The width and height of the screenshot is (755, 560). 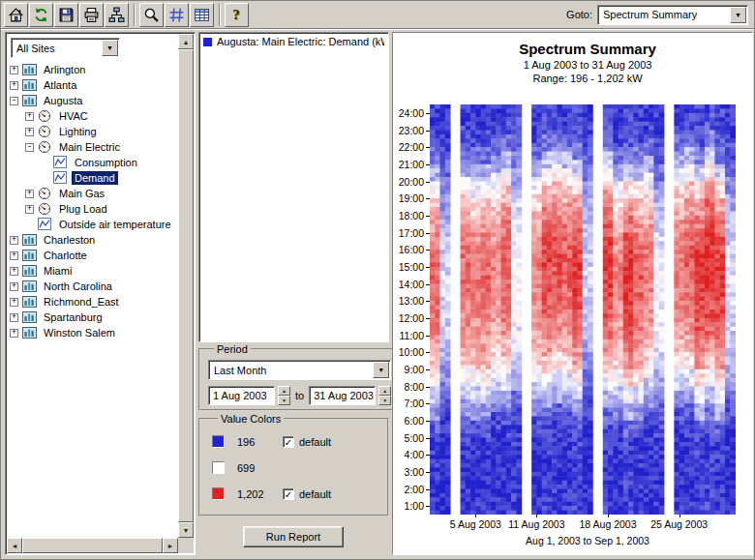 I want to click on help-button: ??, so click(x=236, y=15).